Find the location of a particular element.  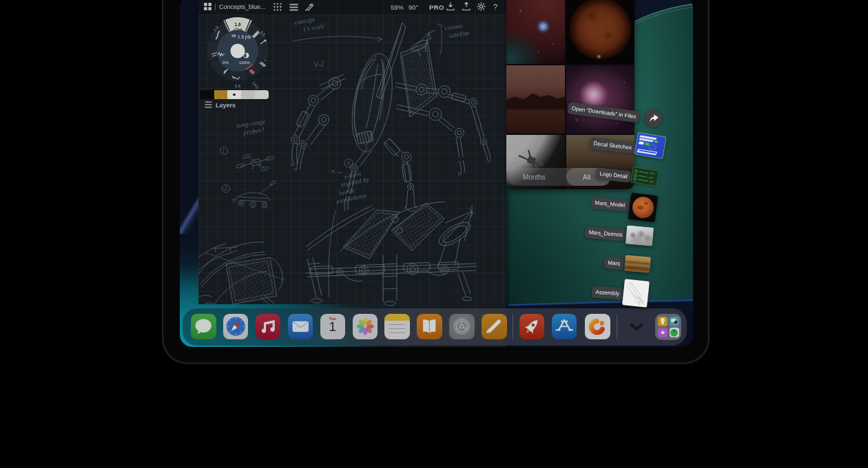

svg-text: 14.5 is located at coordinates (255, 85).